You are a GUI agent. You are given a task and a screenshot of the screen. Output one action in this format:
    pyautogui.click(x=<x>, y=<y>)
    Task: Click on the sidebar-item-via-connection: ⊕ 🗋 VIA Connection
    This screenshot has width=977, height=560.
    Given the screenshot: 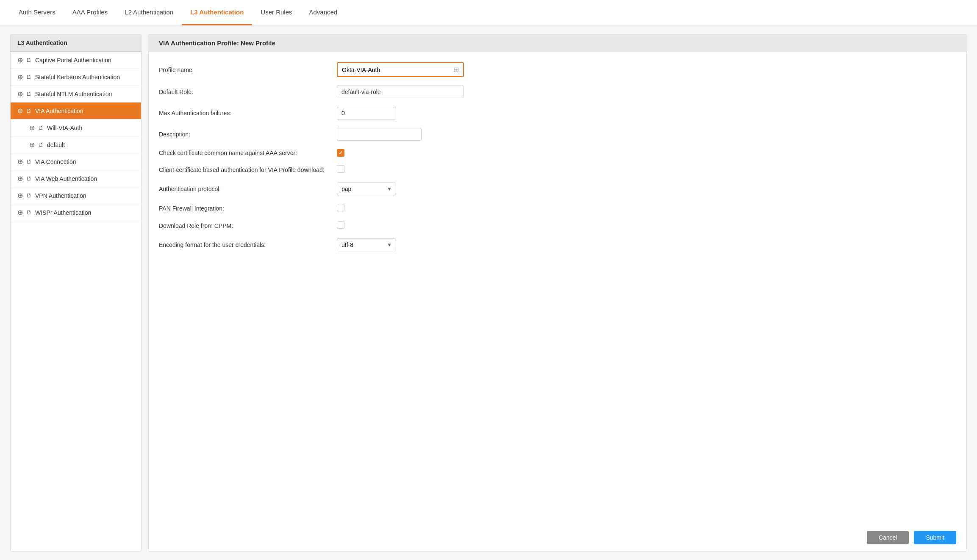 What is the action you would take?
    pyautogui.click(x=76, y=162)
    